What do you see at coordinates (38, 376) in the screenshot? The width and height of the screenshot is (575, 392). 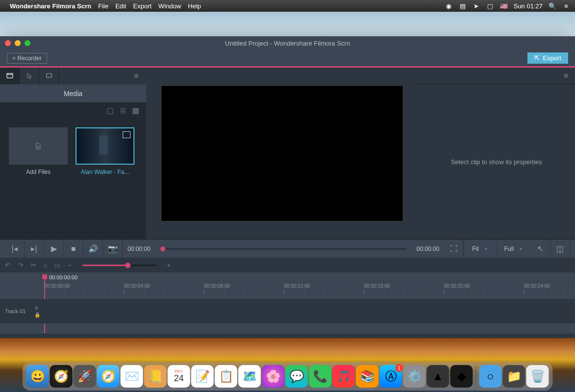 I see `dock-finder: 😀` at bounding box center [38, 376].